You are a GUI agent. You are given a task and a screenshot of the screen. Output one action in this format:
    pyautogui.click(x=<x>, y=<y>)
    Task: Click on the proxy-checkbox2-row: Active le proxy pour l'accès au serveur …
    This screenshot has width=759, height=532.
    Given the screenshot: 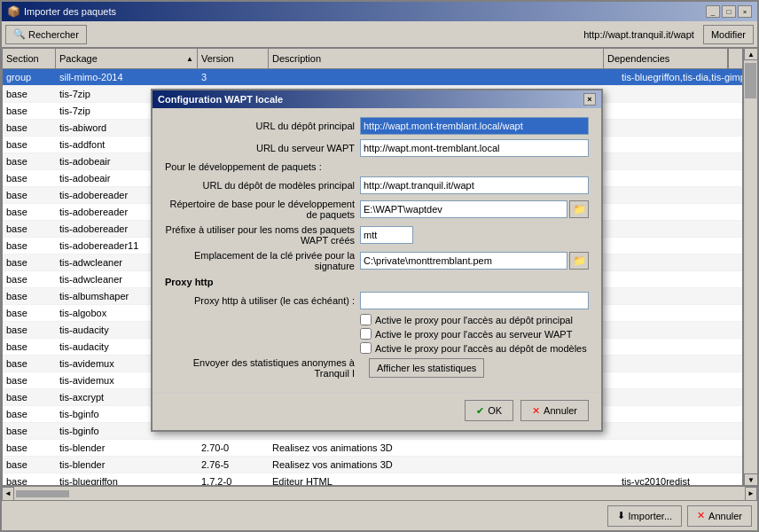 What is the action you would take?
    pyautogui.click(x=377, y=333)
    